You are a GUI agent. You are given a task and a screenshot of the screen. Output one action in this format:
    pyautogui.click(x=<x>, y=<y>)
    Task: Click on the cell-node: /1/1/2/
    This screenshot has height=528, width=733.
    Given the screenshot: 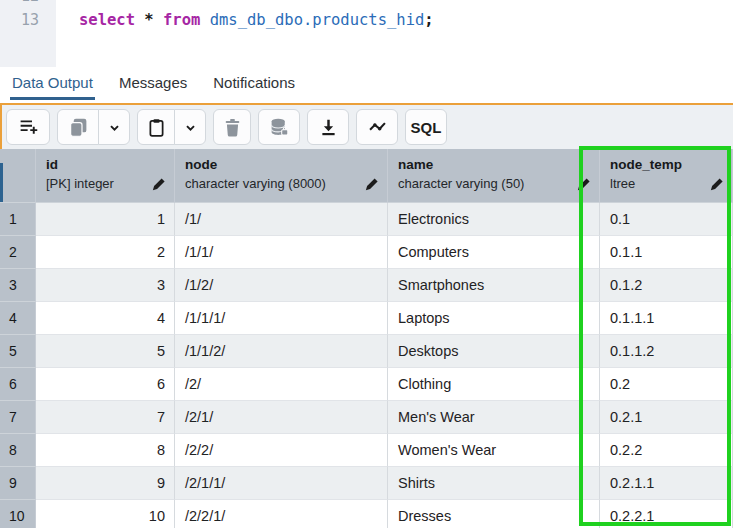 What is the action you would take?
    pyautogui.click(x=282, y=352)
    